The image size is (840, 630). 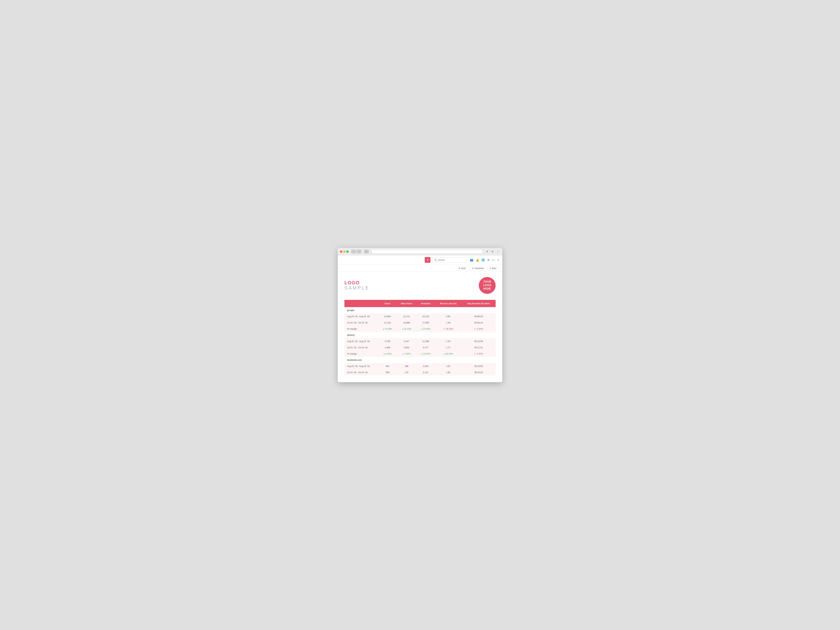 What do you see at coordinates (426, 341) in the screenshot?
I see `cell-value: 11,588` at bounding box center [426, 341].